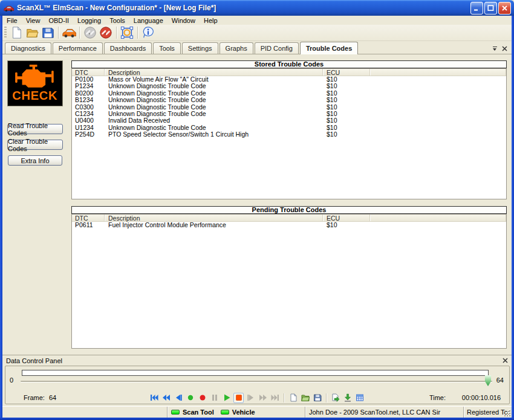 The height and width of the screenshot is (420, 514). What do you see at coordinates (35, 161) in the screenshot?
I see `extra-info-button: Extra Info` at bounding box center [35, 161].